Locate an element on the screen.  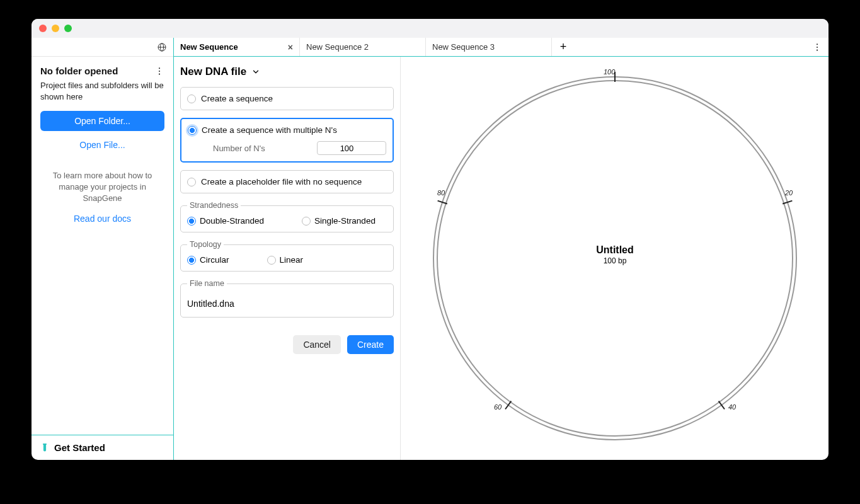
sidebar: No folder opened Project files and subfo… is located at coordinates (103, 249).